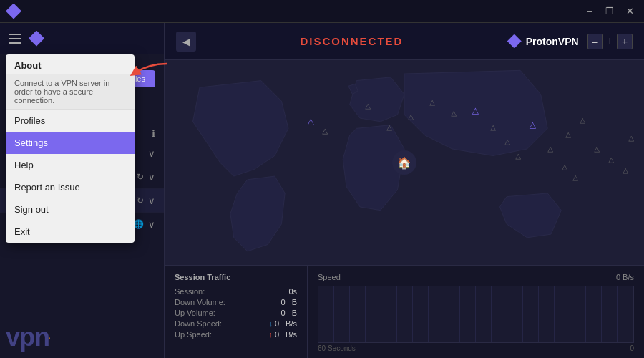 This screenshot has width=644, height=358. I want to click on speed-header: Speed 0 B/s, so click(476, 277).